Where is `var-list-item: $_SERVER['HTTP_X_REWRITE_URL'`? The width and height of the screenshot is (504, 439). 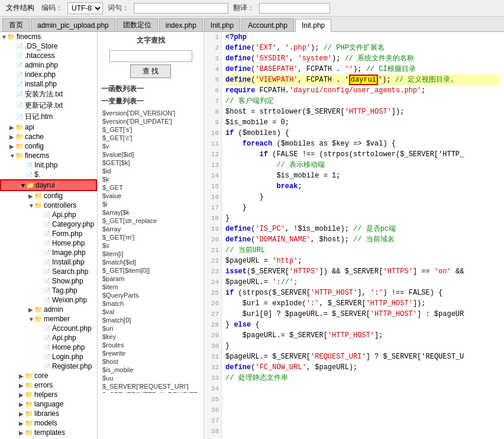
var-list-item: $_SERVER['HTTP_X_REWRITE_URL' is located at coordinates (150, 392).